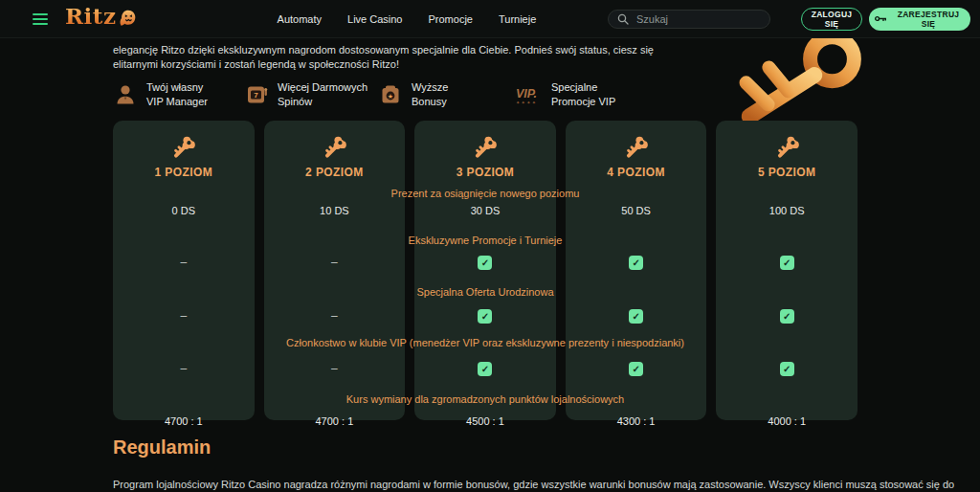  Describe the element at coordinates (636, 211) in the screenshot. I see `gift-value: 50 DS` at that location.